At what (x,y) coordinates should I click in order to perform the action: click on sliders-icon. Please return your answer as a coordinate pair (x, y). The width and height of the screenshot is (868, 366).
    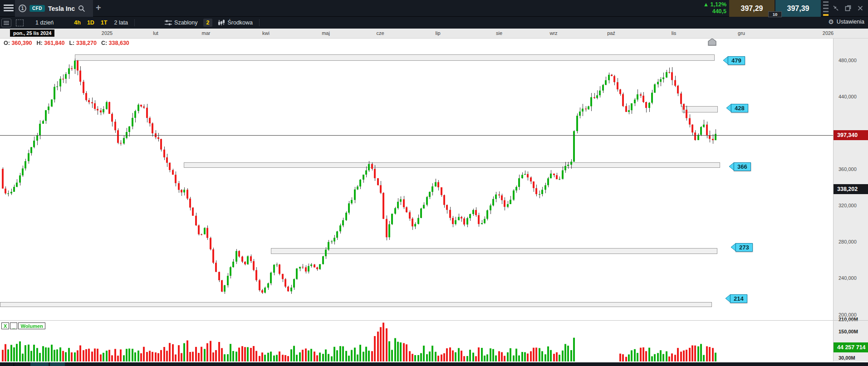
    Looking at the image, I should click on (168, 23).